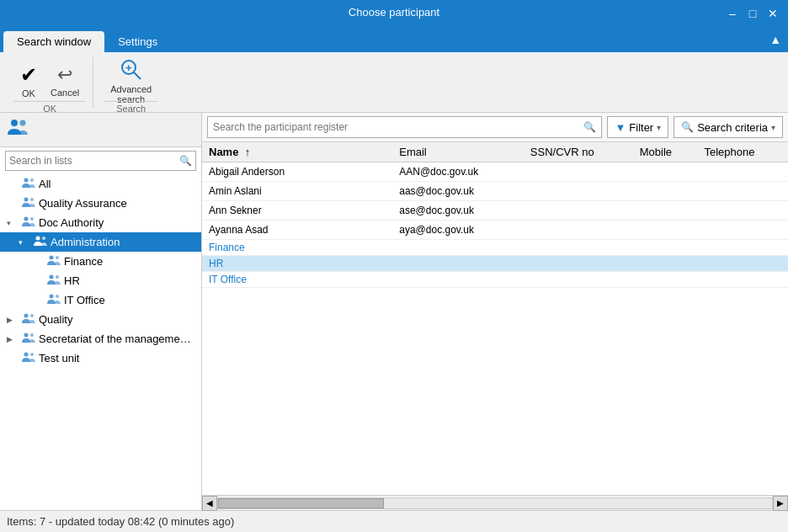 The image size is (788, 532). Describe the element at coordinates (29, 204) in the screenshot. I see `tree-icon-qa` at that location.